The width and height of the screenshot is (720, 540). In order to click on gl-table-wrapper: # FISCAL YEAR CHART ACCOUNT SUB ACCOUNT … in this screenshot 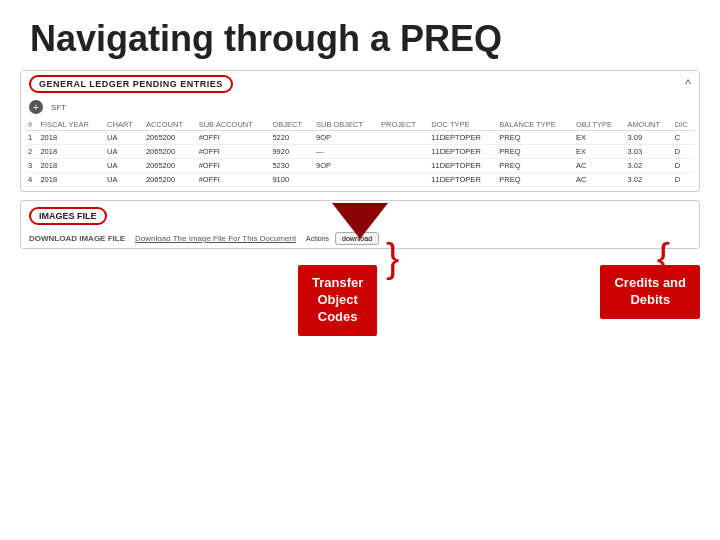, I will do `click(360, 154)`.